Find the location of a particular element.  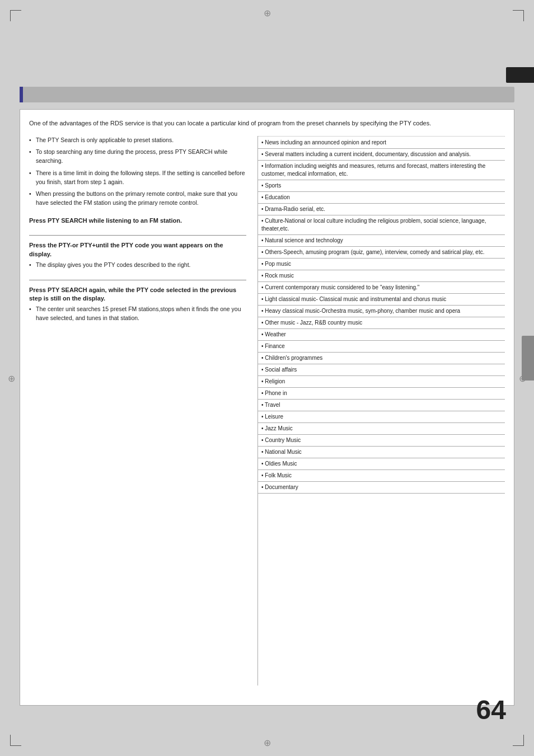

pty-code-cell: • Documentary is located at coordinates (382, 487).